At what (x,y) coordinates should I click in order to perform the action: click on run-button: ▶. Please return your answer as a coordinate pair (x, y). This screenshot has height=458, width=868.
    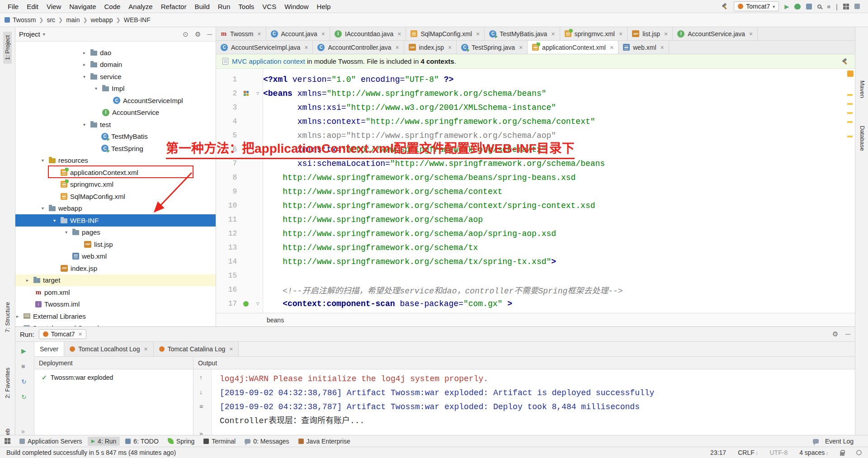
    Looking at the image, I should click on (787, 6).